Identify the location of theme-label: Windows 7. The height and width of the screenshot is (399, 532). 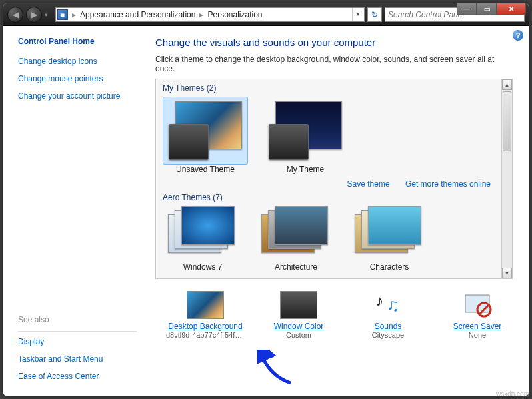
(203, 267).